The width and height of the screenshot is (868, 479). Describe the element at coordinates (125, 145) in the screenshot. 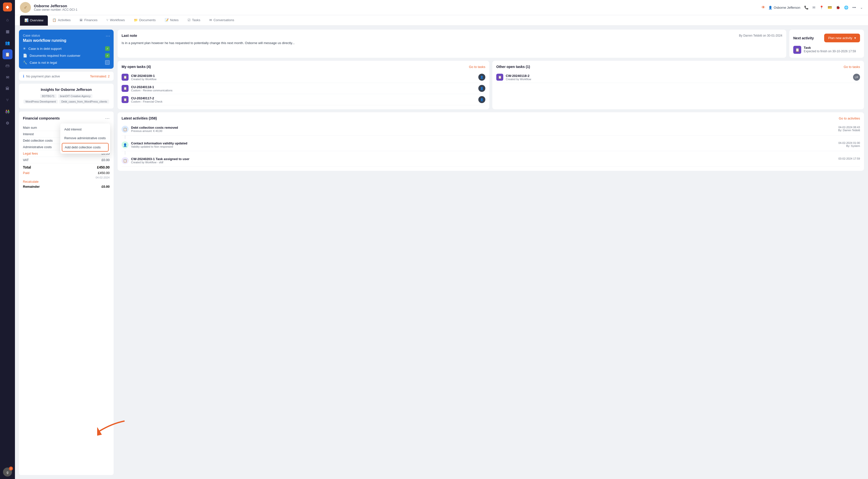

I see `activity-icon-1: 👤` at that location.